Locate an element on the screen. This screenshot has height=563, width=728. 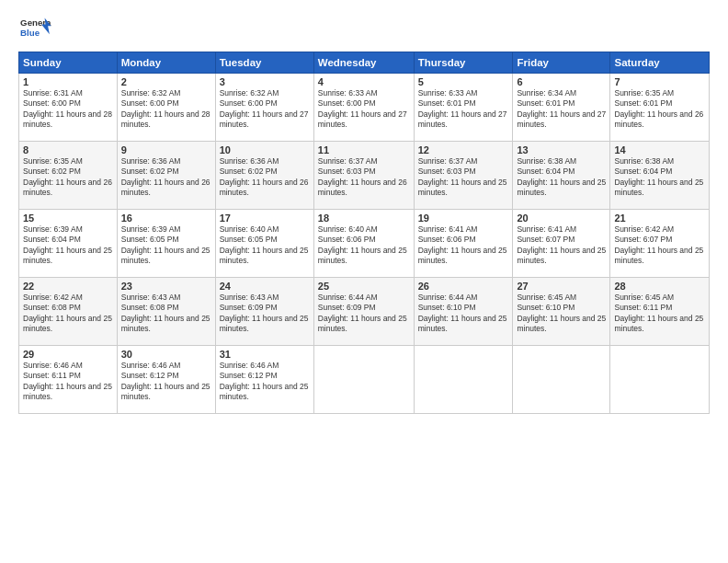
day-number: 1 is located at coordinates (68, 82).